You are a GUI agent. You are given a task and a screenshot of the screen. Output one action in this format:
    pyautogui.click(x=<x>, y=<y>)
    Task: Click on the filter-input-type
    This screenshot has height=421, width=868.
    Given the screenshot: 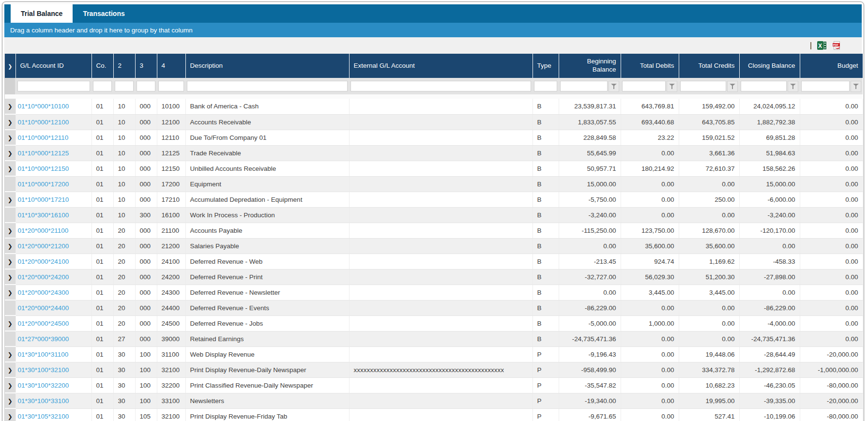 What is the action you would take?
    pyautogui.click(x=546, y=86)
    